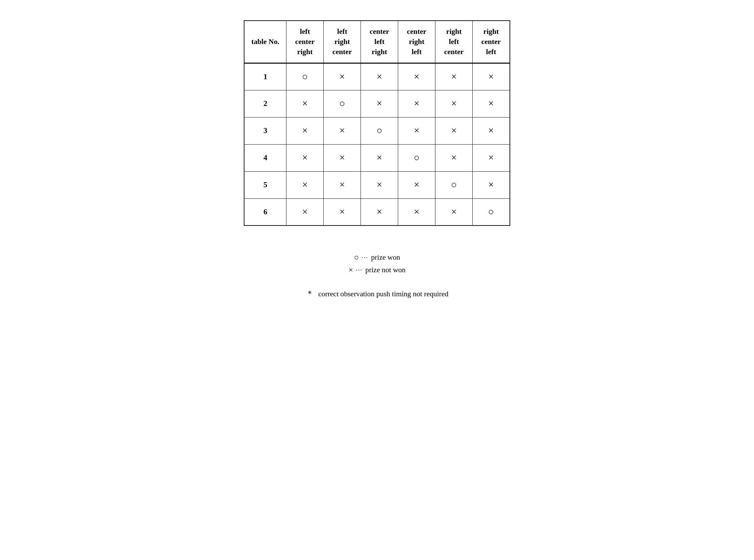  I want to click on cell-1-2: ×, so click(342, 77).